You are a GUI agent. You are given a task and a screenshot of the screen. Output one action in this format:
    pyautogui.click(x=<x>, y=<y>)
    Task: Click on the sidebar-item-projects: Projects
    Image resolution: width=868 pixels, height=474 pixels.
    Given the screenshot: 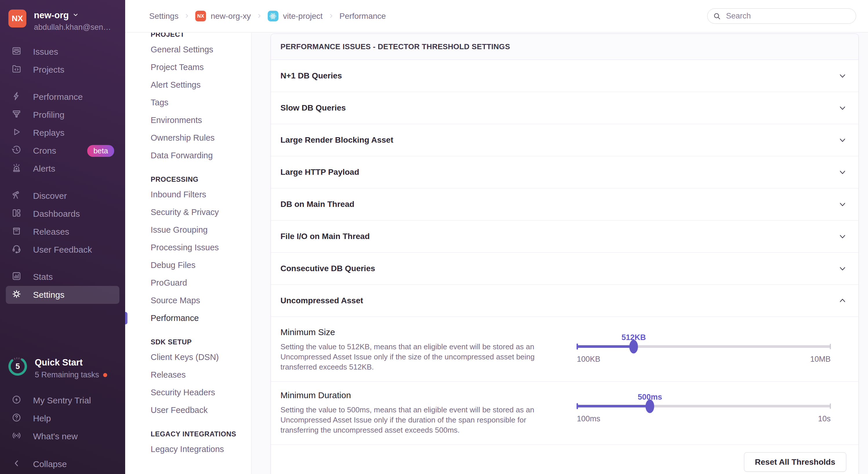 What is the action you would take?
    pyautogui.click(x=63, y=70)
    